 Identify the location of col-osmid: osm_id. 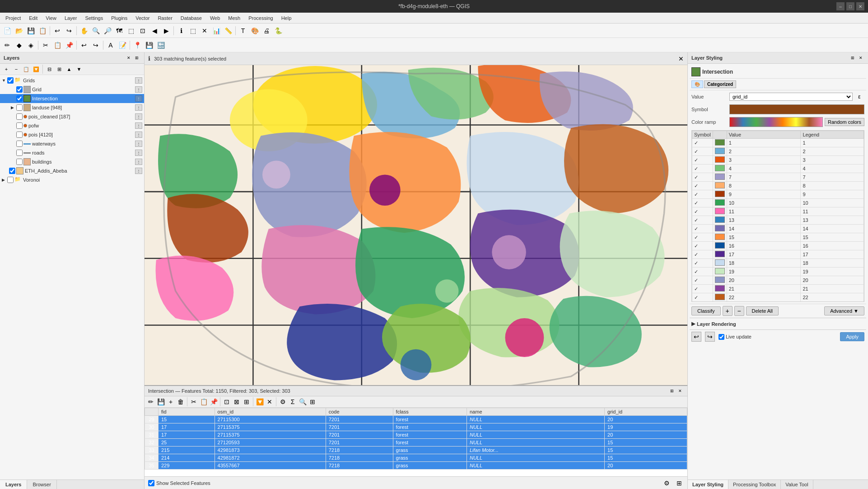
(270, 412).